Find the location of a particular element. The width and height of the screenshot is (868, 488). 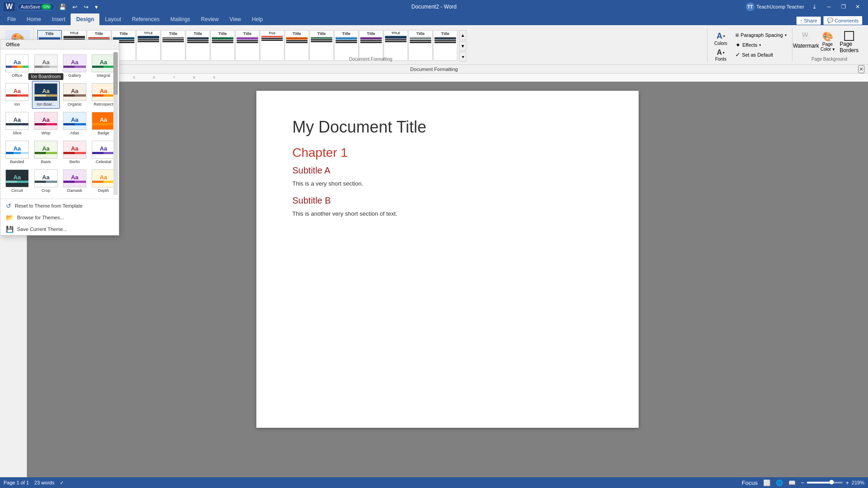

paragraph-spacing-button: ≡ Paragraph Spacing ▾ is located at coordinates (761, 35).